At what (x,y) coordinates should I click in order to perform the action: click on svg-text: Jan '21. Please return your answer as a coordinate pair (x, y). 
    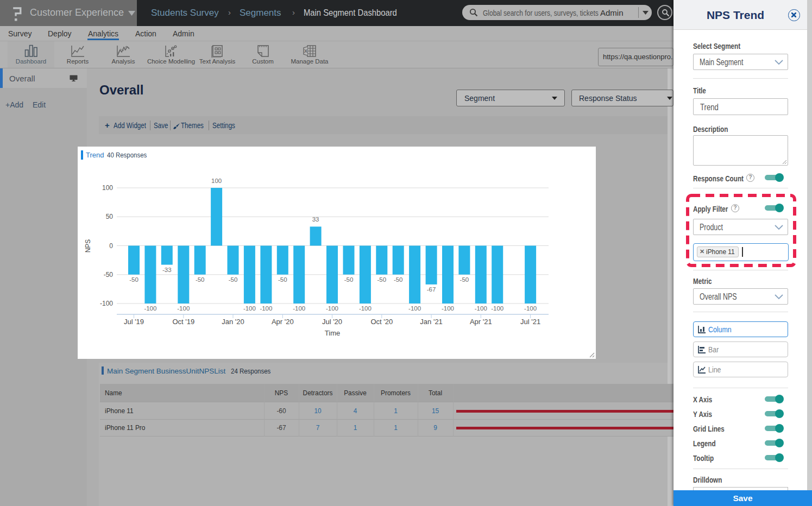
    Looking at the image, I should click on (431, 321).